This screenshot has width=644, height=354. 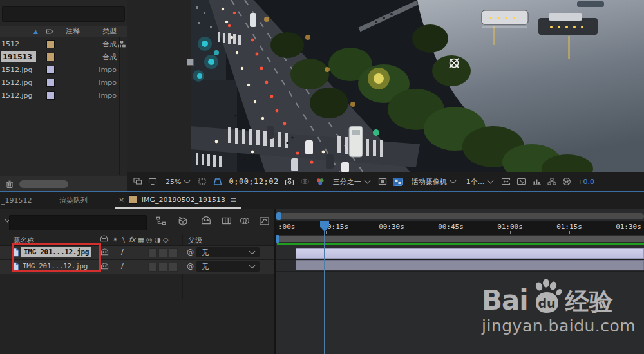 I want to click on project-item-type: Impo, so click(x=108, y=82).